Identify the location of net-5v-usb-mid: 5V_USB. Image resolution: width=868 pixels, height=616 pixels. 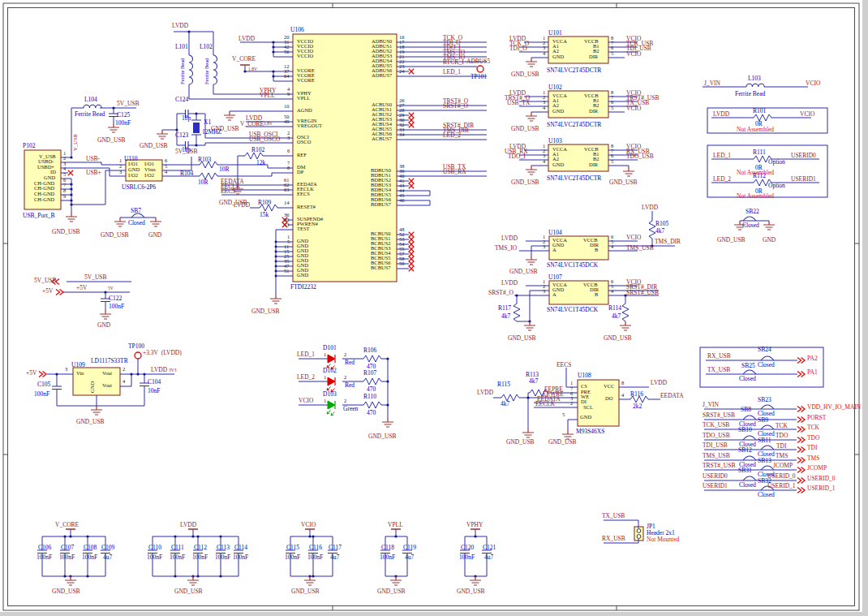
(96, 278).